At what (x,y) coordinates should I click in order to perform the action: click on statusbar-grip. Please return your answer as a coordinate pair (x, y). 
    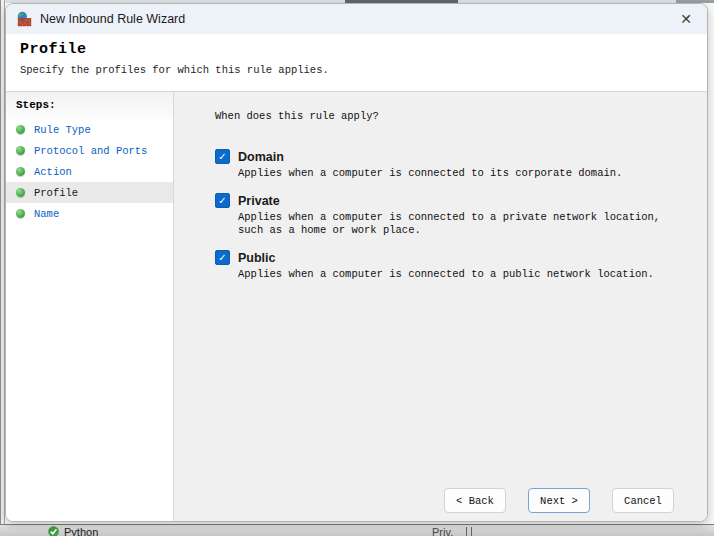
    Looking at the image, I should click on (469, 532).